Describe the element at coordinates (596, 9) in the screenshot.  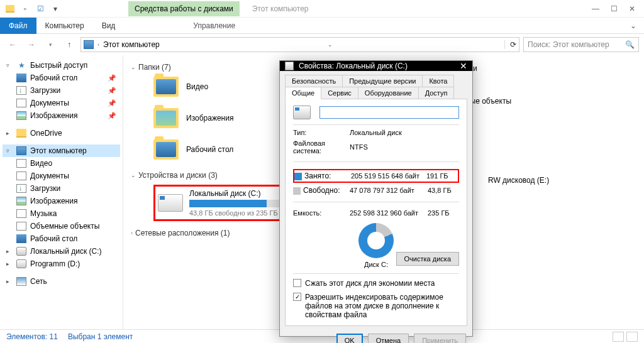
I see `minimize-button: ―` at that location.